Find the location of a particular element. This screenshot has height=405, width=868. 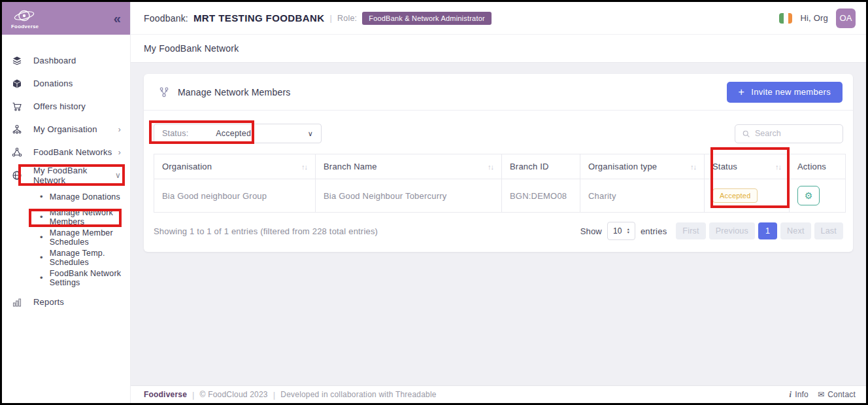

cell-organisation: Bia Good neighbour Group is located at coordinates (235, 196).